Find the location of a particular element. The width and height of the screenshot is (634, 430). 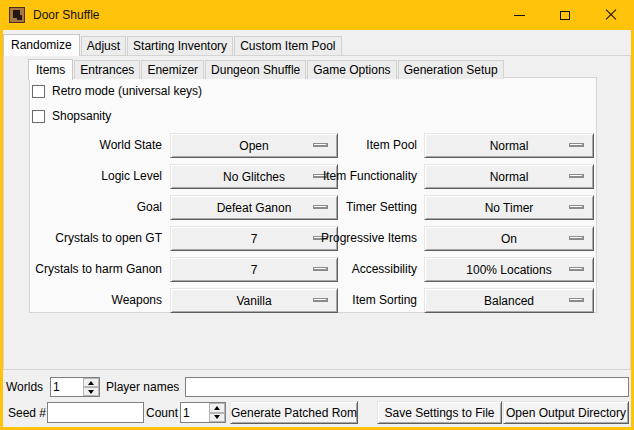

count-label: Count is located at coordinates (162, 413).